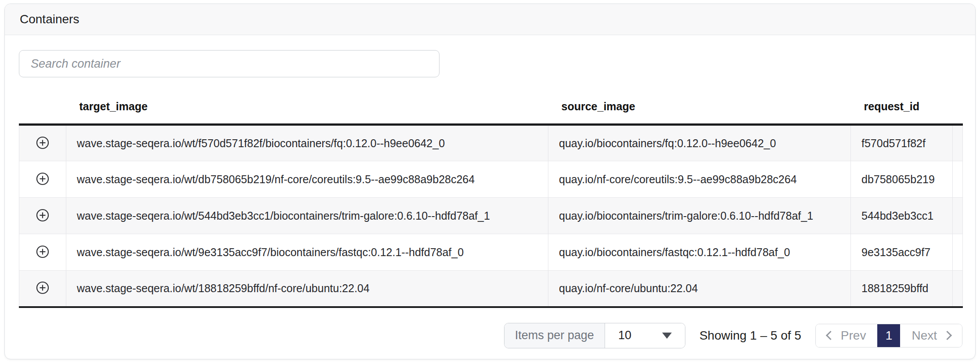 Image resolution: width=980 pixels, height=362 pixels. What do you see at coordinates (625, 336) in the screenshot?
I see `items-per-page-value: 10` at bounding box center [625, 336].